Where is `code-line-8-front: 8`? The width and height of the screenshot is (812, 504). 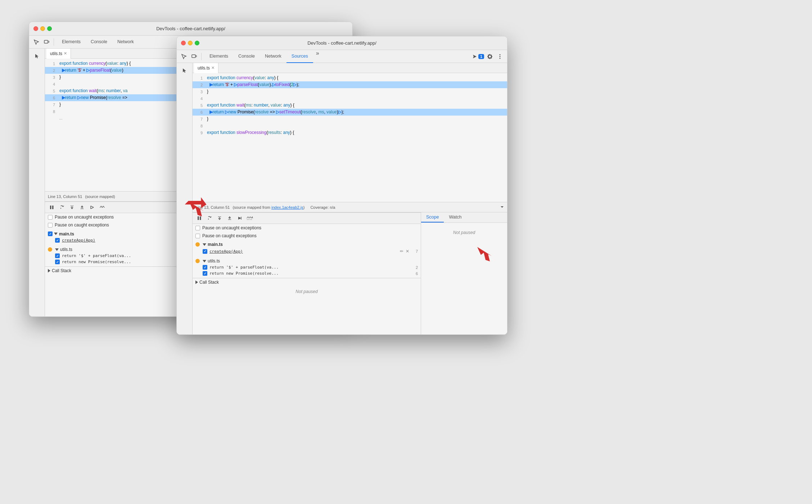
code-line-8-front: 8 is located at coordinates (350, 126).